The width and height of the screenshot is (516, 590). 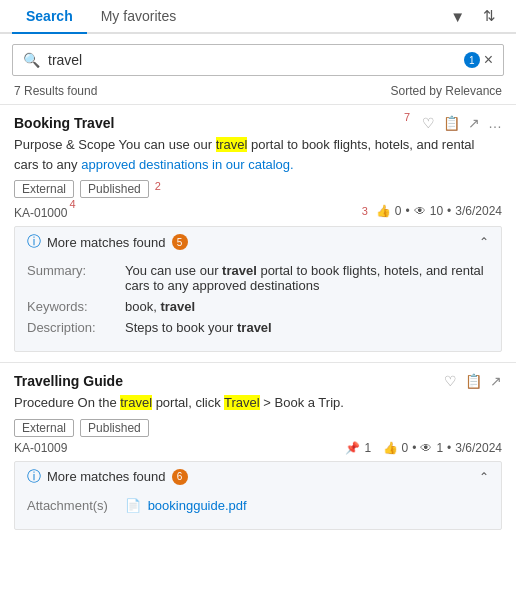 I want to click on date: 3/6/2024, so click(x=478, y=211).